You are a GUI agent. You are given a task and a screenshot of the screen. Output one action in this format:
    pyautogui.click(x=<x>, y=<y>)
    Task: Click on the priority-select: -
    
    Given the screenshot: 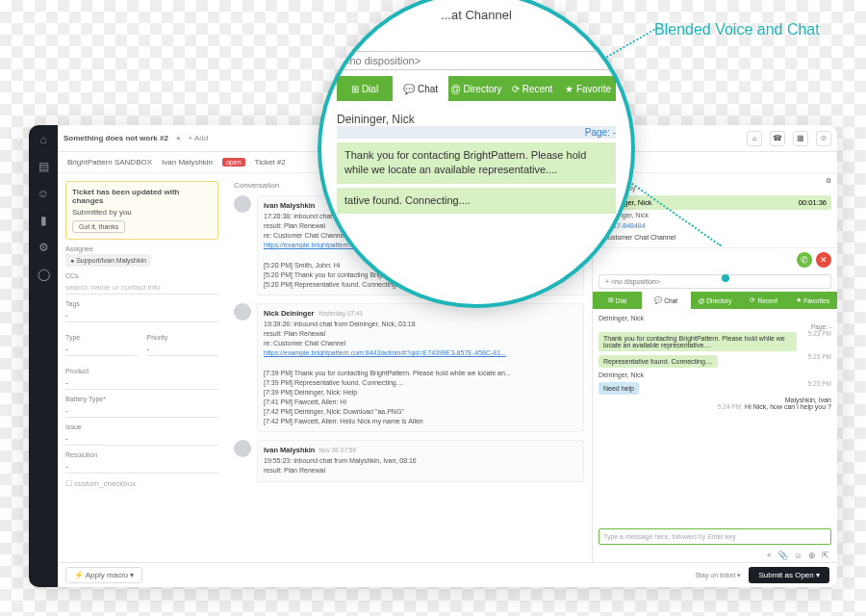 What is the action you would take?
    pyautogui.click(x=183, y=349)
    